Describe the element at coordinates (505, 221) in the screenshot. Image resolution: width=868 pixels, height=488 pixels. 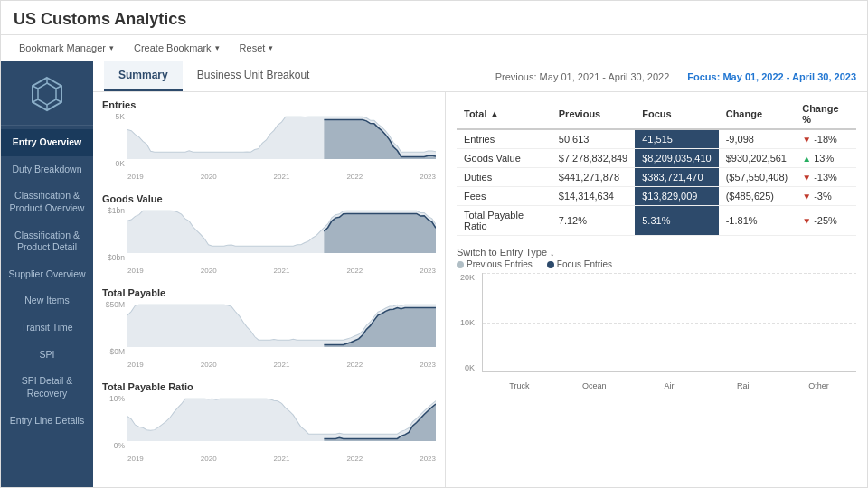
I see `cell-metric: Total Payable Ratio` at that location.